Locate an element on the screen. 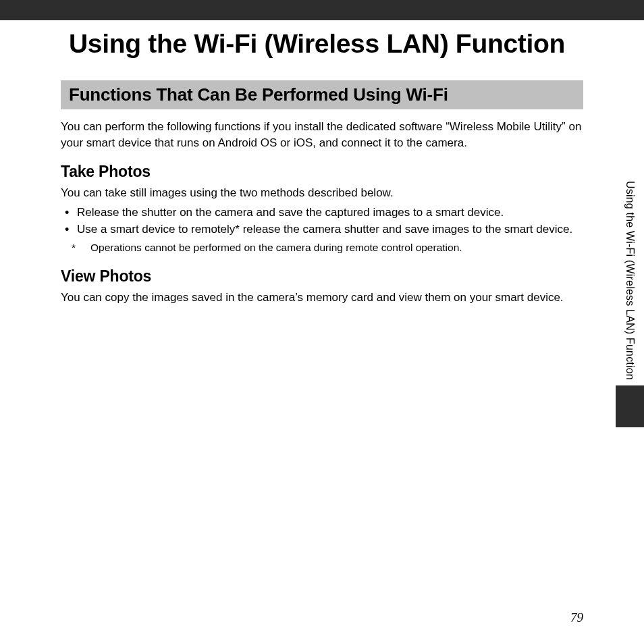 Image resolution: width=644 pixels, height=644 pixels. page-number: 79 is located at coordinates (576, 618).